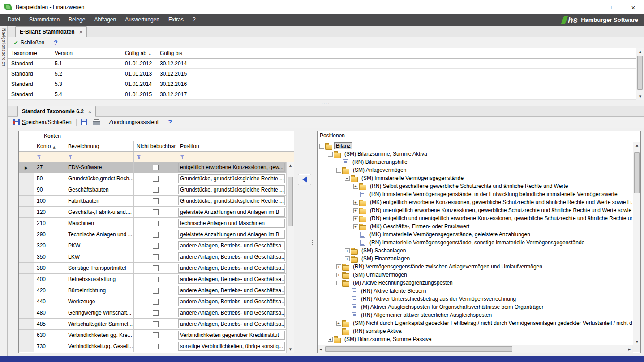  Describe the element at coordinates (630, 349) in the screenshot. I see `scroll-right-icon: ▶` at that location.